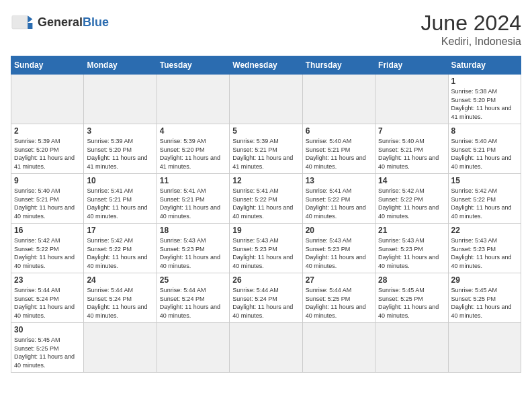 The image size is (532, 411). What do you see at coordinates (266, 248) in the screenshot?
I see `day-cell-19: 19Sunrise: 5:43 AMSunset: 5:23 PMDayligh…` at bounding box center [266, 248].